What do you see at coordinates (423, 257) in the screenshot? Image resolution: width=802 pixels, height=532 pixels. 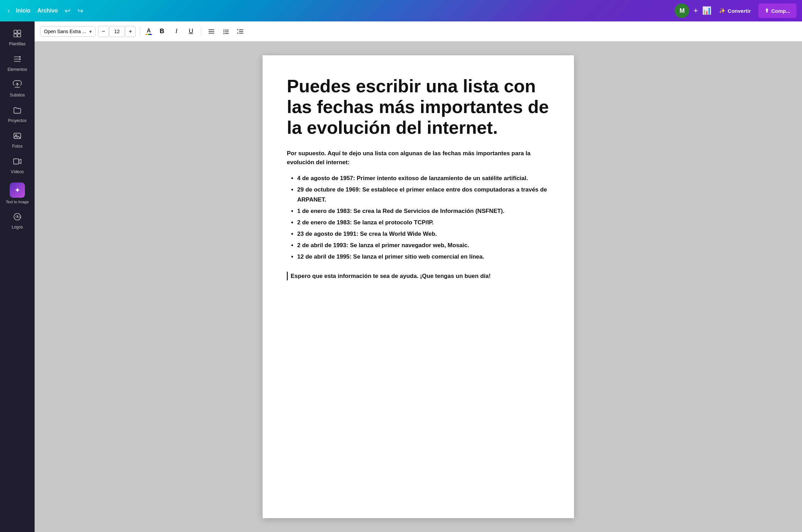 I see `list-item: 12 de abril de 1995: Se lanza el primer …` at bounding box center [423, 257].